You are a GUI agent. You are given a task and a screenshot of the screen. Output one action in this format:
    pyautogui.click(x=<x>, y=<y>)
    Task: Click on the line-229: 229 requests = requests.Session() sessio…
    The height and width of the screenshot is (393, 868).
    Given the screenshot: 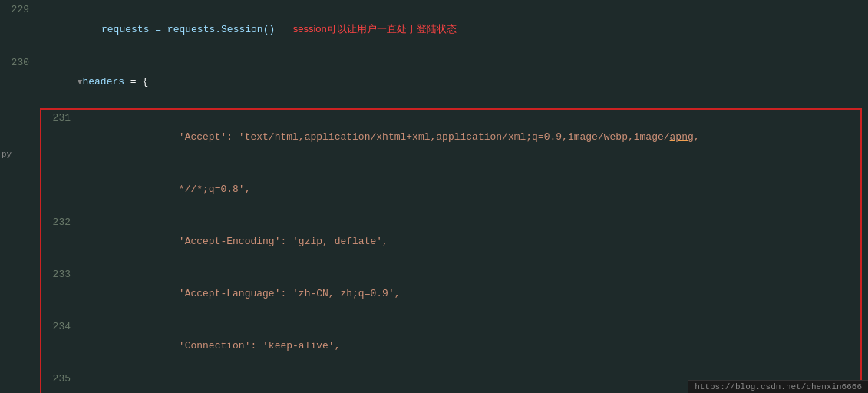 What is the action you would take?
    pyautogui.click(x=434, y=29)
    